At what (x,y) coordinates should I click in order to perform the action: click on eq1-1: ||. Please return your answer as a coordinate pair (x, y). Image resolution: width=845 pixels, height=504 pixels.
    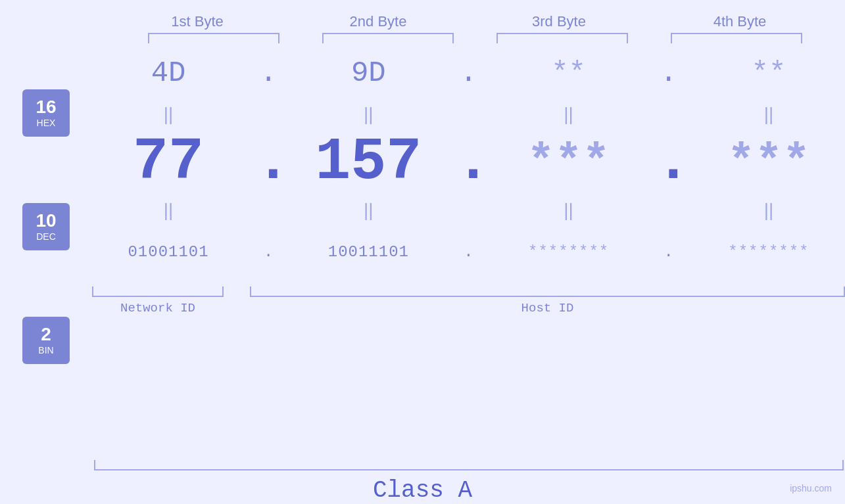
    Looking at the image, I should click on (168, 114).